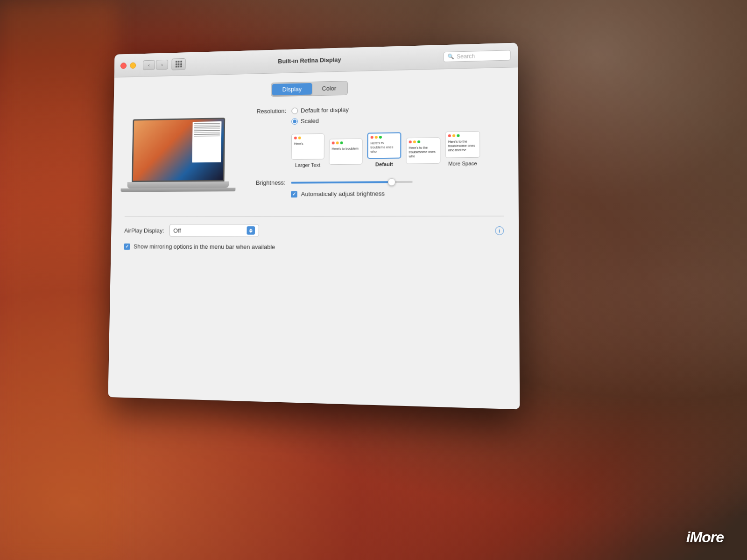 This screenshot has height=560, width=747. What do you see at coordinates (463, 145) in the screenshot?
I see `scale-thumb-more: Here's to the troublesome ones who find …` at bounding box center [463, 145].